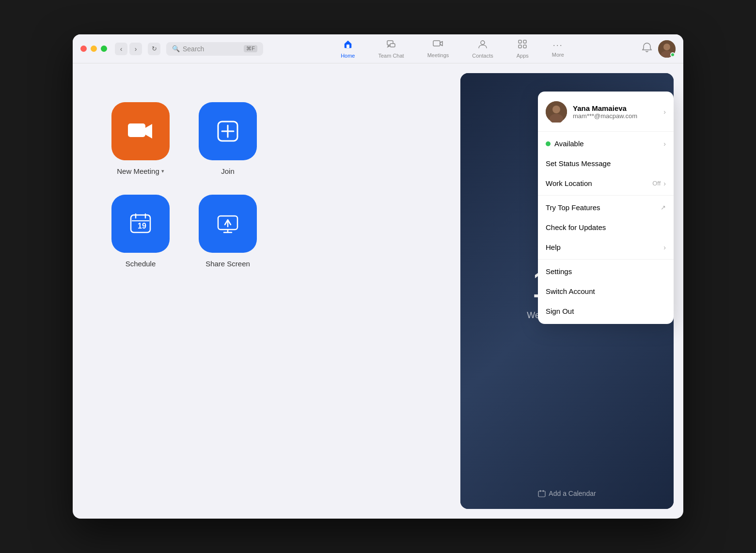 Image resolution: width=756 pixels, height=553 pixels. What do you see at coordinates (615, 116) in the screenshot?
I see `menu-profile-email: mam***@macpaw.com` at bounding box center [615, 116].